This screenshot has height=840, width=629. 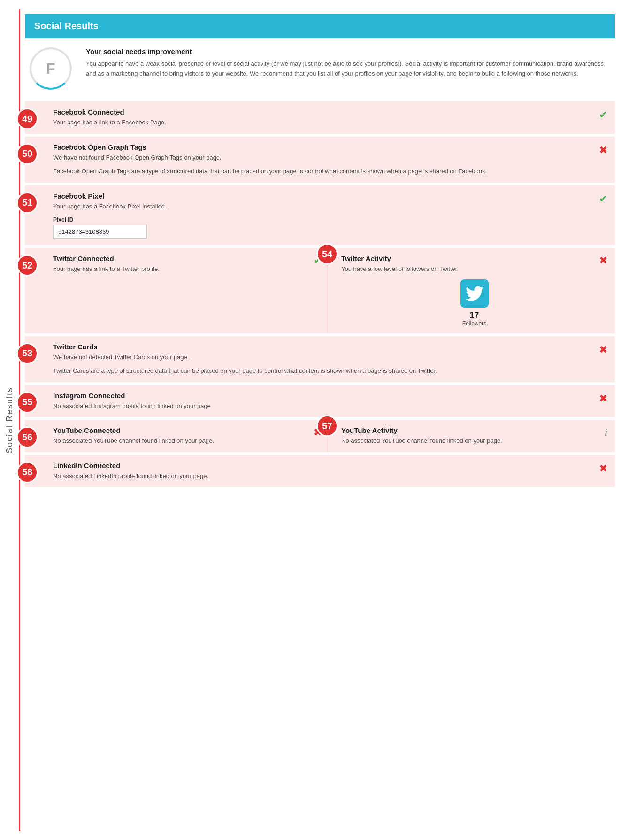 What do you see at coordinates (330, 158) in the screenshot?
I see `desc-50: We have not found Facebook Open Graph Ta…` at bounding box center [330, 158].